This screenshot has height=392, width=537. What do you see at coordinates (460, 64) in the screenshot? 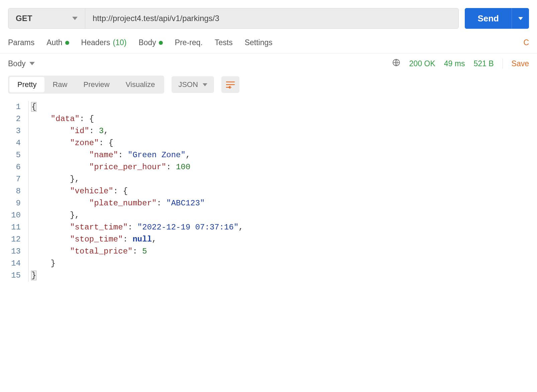
I see `response-stats: 200 OK 49 ms 521 B Save` at bounding box center [460, 64].